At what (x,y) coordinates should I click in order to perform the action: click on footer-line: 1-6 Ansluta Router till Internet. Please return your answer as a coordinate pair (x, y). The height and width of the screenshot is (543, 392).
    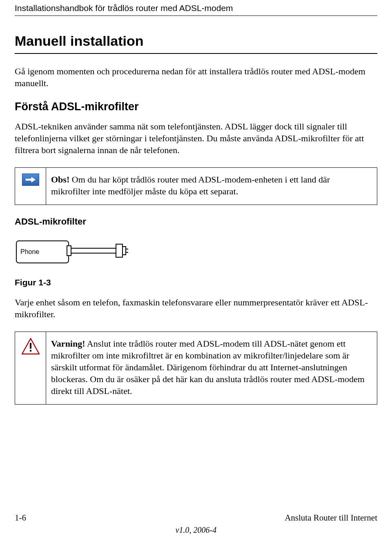
    Looking at the image, I should click on (196, 518).